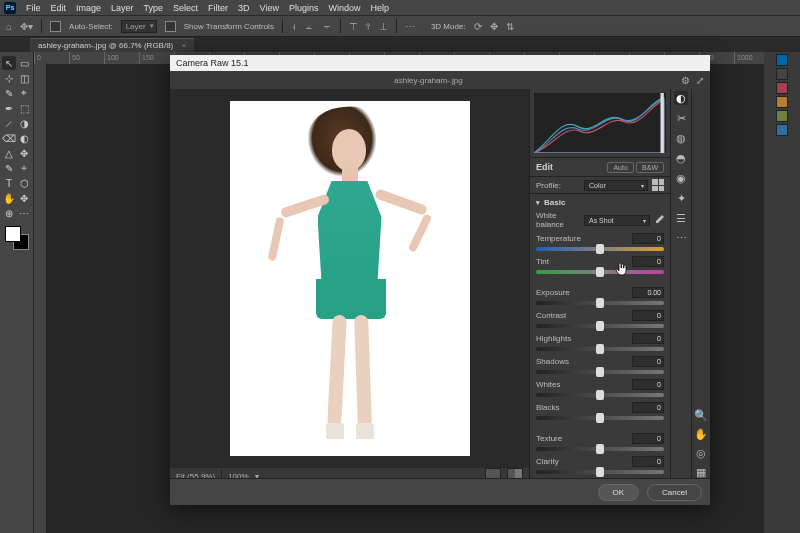  What do you see at coordinates (24, 153) in the screenshot?
I see `blur-tool-icon: ✥` at bounding box center [24, 153].